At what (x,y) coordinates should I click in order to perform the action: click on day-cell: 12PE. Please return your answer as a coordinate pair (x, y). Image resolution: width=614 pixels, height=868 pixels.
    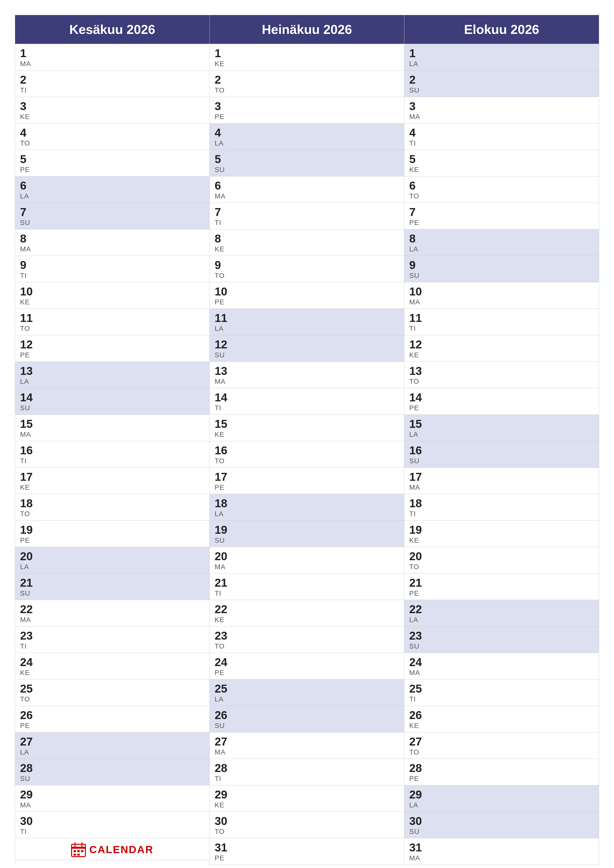
    Looking at the image, I should click on (112, 349).